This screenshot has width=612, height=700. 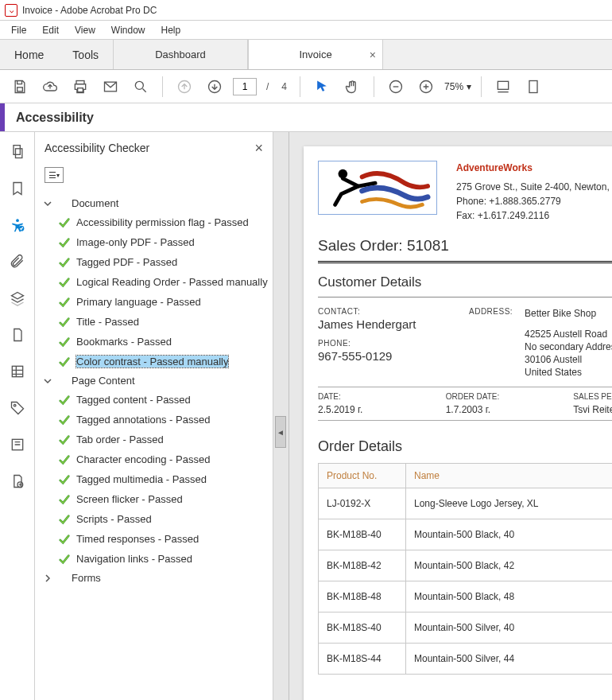 I want to click on address-line4: United States, so click(x=568, y=372).